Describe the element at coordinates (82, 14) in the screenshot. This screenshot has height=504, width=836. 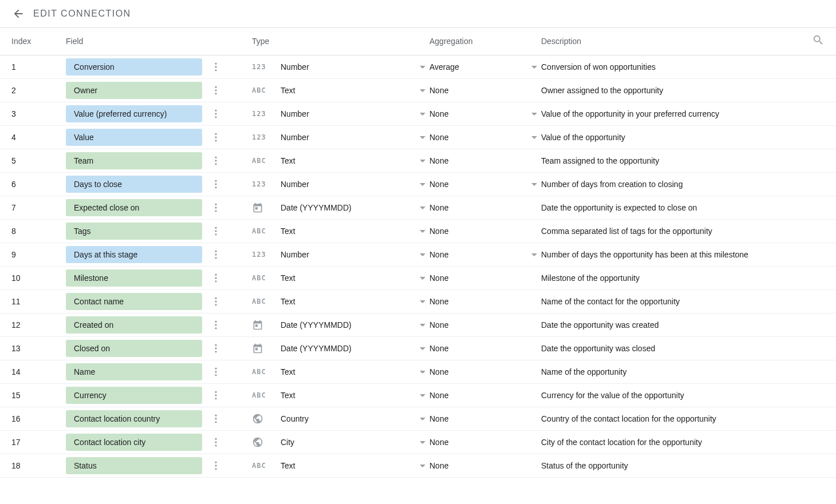
I see `page-title: EDIT CONNECTION` at that location.